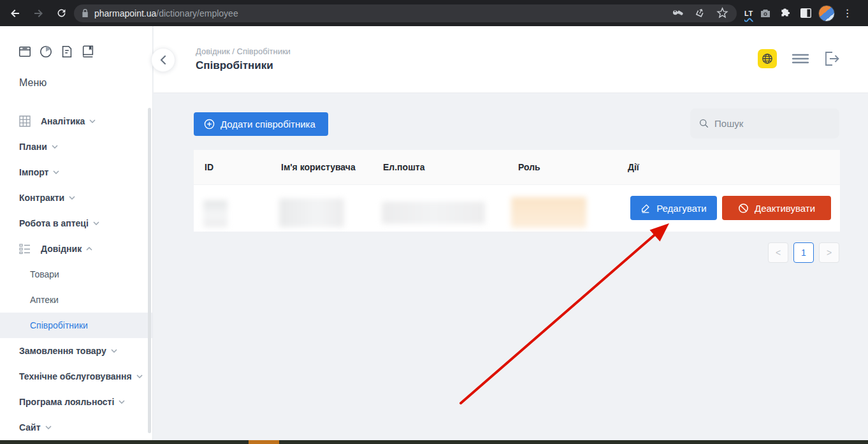  I want to click on document-icon, so click(67, 52).